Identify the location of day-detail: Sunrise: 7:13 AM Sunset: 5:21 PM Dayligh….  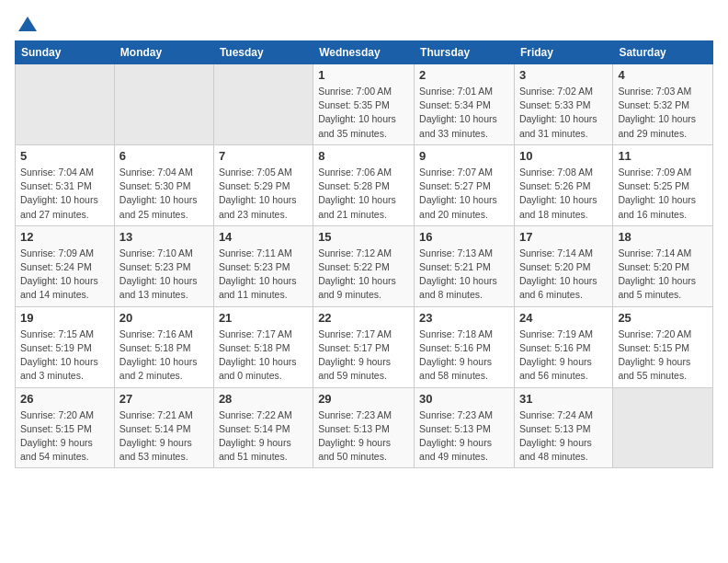
(464, 274).